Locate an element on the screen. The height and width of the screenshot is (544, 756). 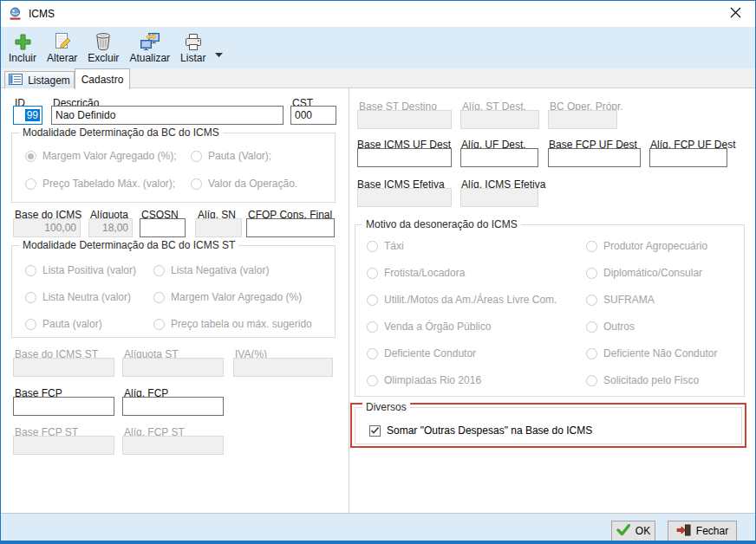
aliq-icms-efetiva-field is located at coordinates (499, 198).